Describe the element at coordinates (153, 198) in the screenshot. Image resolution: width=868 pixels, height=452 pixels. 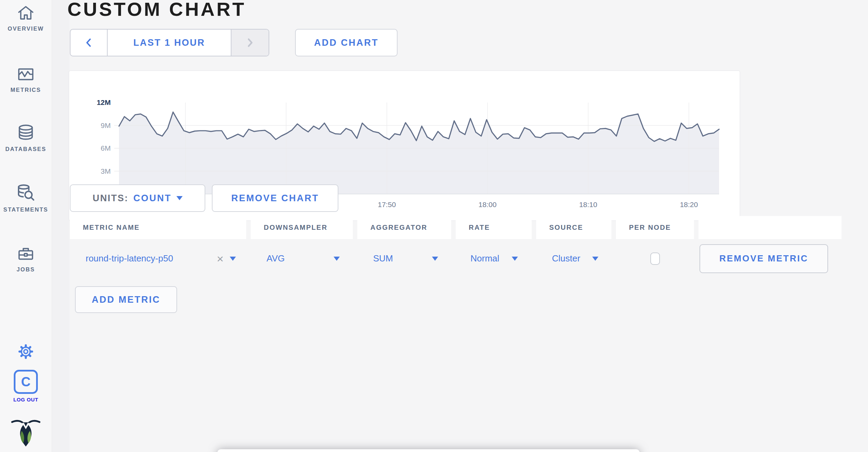
I see `units-value: COUNT` at that location.